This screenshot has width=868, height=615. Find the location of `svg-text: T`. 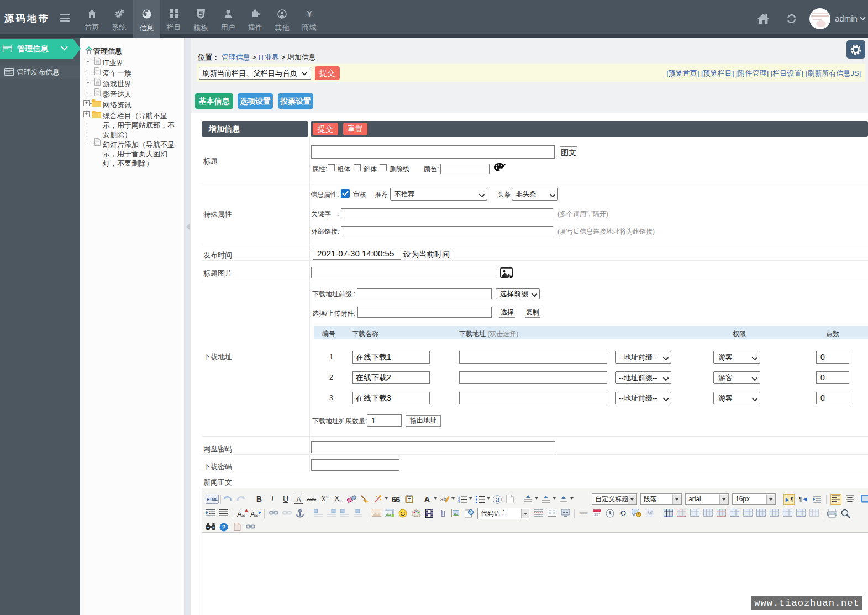

svg-text: T is located at coordinates (409, 500).